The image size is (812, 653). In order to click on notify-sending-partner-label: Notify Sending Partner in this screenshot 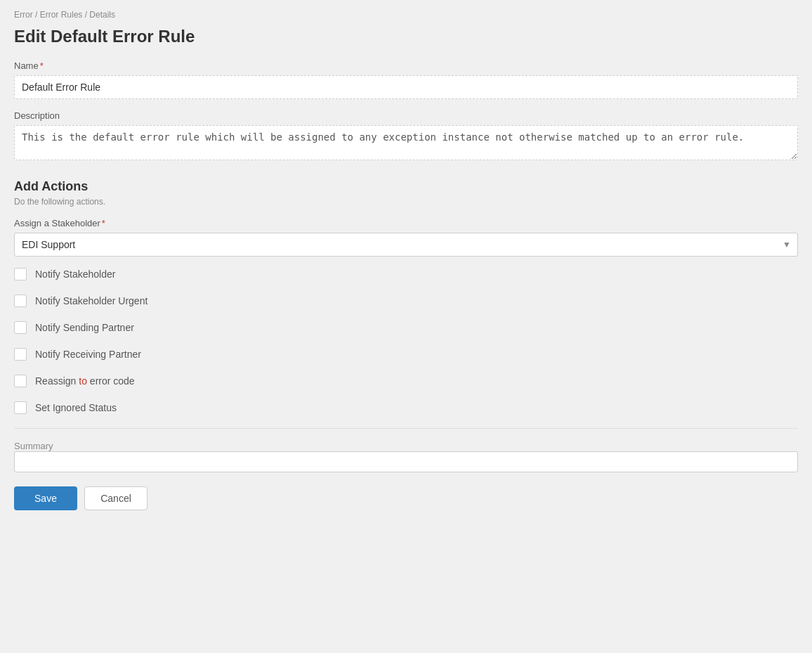, I will do `click(84, 328)`.